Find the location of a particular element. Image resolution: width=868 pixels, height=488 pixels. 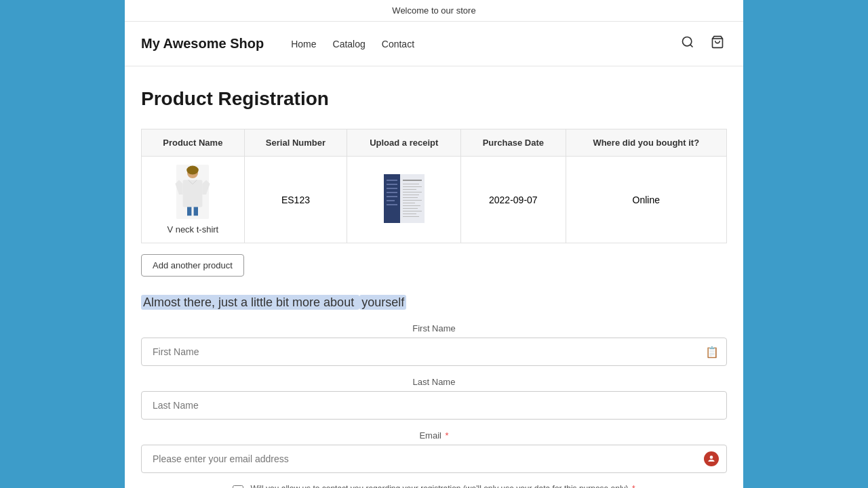

consent-label: Will you allow us to contact you regardi… is located at coordinates (442, 486).